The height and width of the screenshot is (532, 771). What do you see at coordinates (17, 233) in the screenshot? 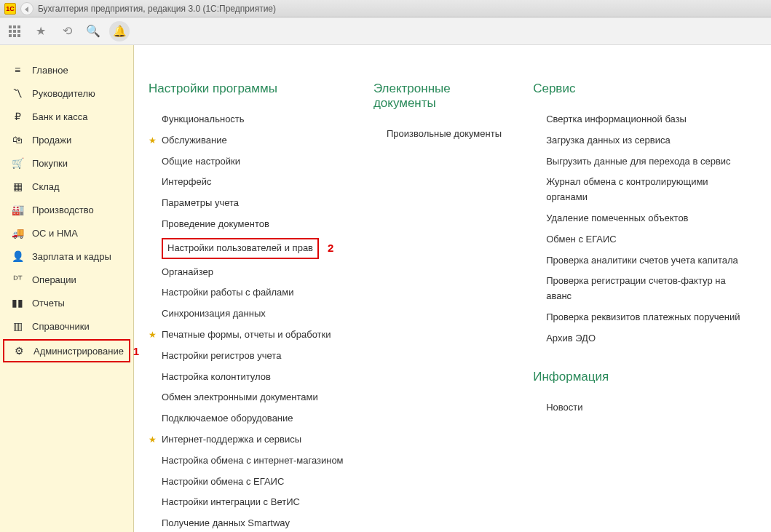
I see `truck-icon: 🚚` at bounding box center [17, 233].